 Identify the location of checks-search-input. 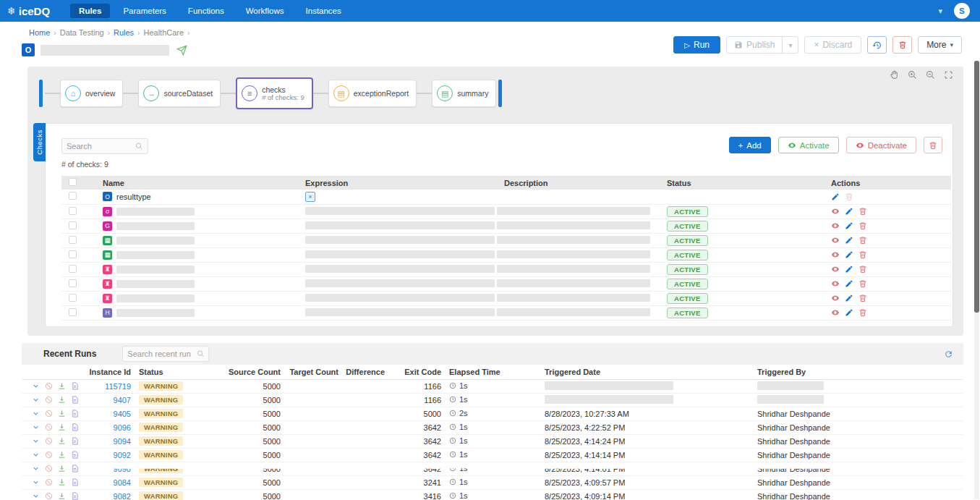
(101, 146).